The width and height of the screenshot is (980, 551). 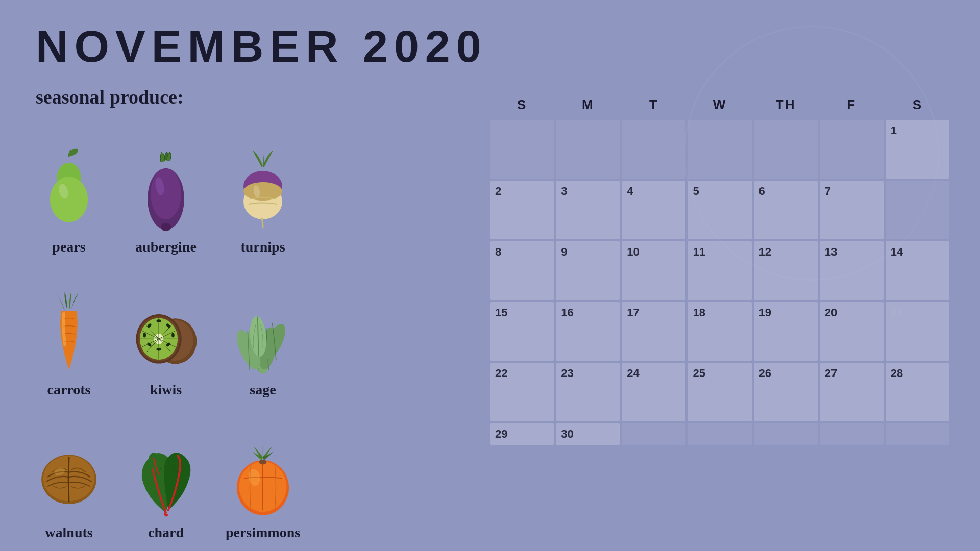 I want to click on cal-cell-4: 4, so click(x=653, y=210).